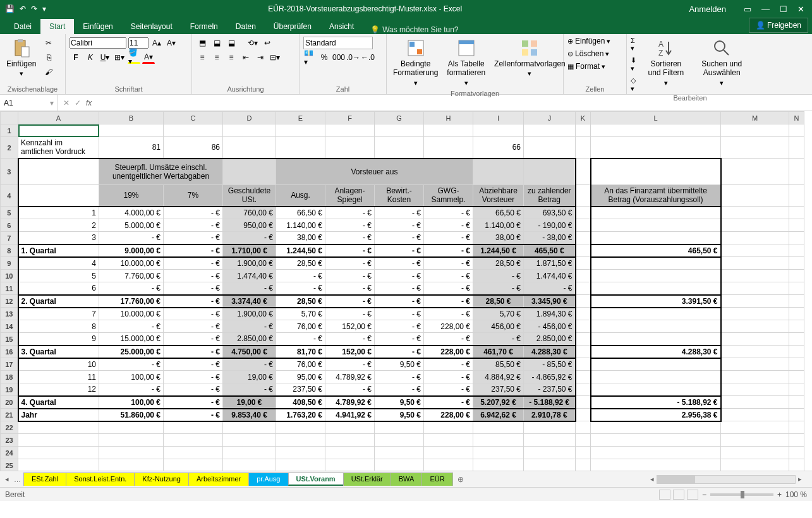  I want to click on wrap-text-icon: ↩, so click(267, 43).